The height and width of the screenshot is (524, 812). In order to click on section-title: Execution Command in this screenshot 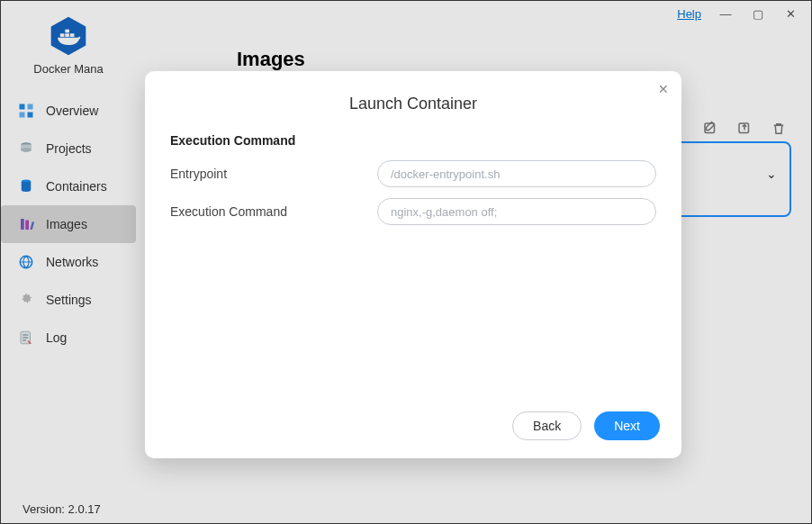, I will do `click(413, 140)`.